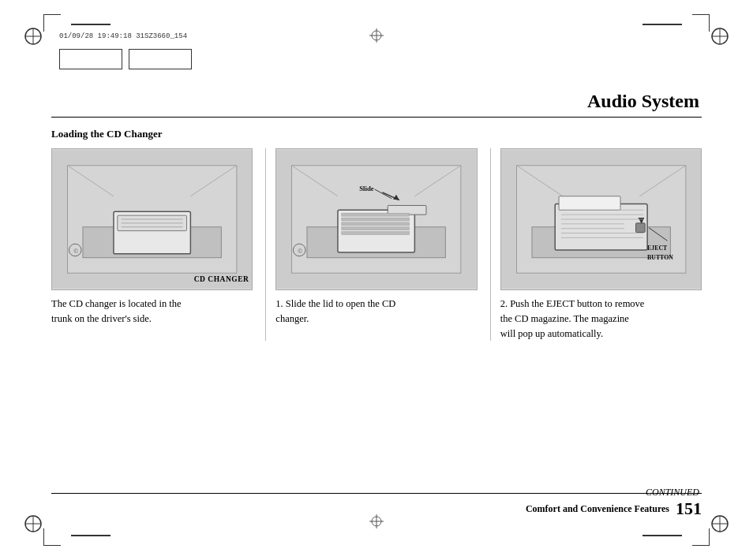 The width and height of the screenshot is (753, 560). Describe the element at coordinates (222, 279) in the screenshot. I see `cd-changer-label: CD CHANGER` at that location.